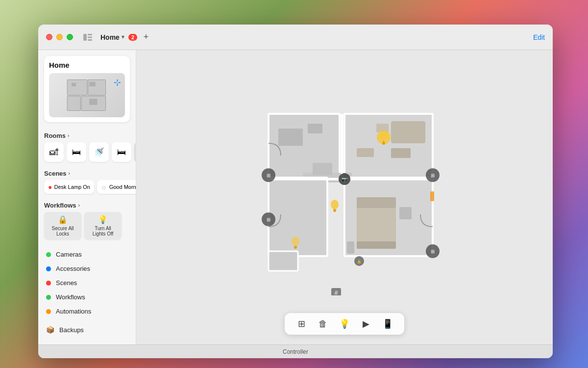 This screenshot has width=588, height=368. What do you see at coordinates (122, 152) in the screenshot?
I see `room-button-3: 🛏` at bounding box center [122, 152].